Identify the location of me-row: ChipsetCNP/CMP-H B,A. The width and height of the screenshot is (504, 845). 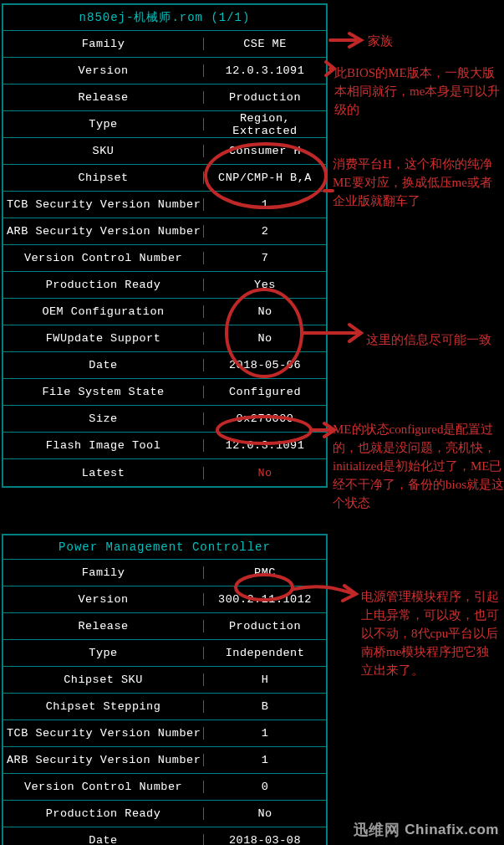
(165, 178).